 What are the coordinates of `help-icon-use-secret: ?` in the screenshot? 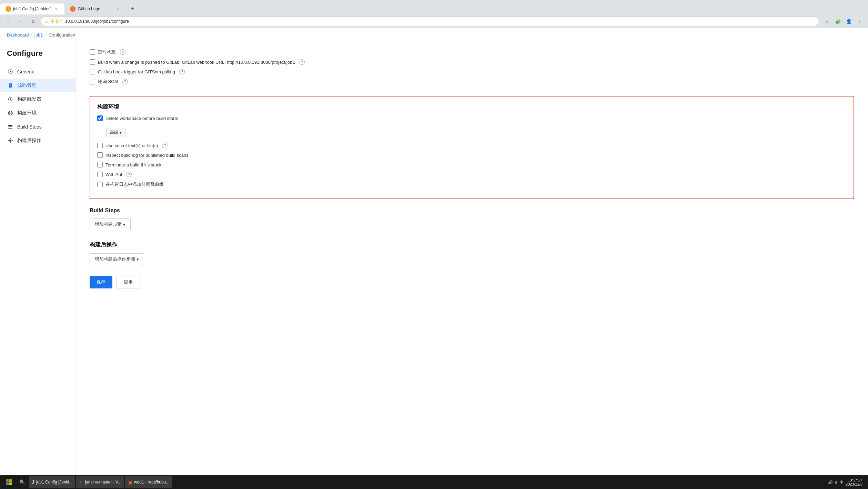 It's located at (165, 145).